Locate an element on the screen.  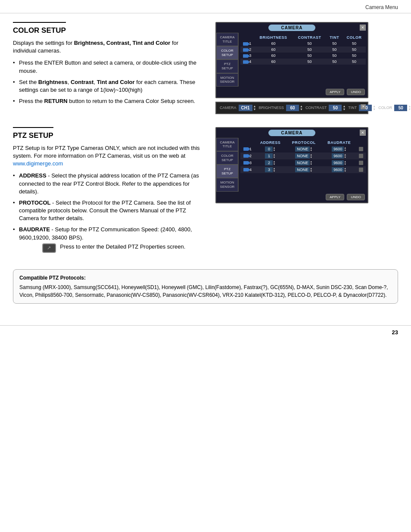
bullet-protocol: PROTOCOL - Select the Protocol for the P… is located at coordinates (108, 211).